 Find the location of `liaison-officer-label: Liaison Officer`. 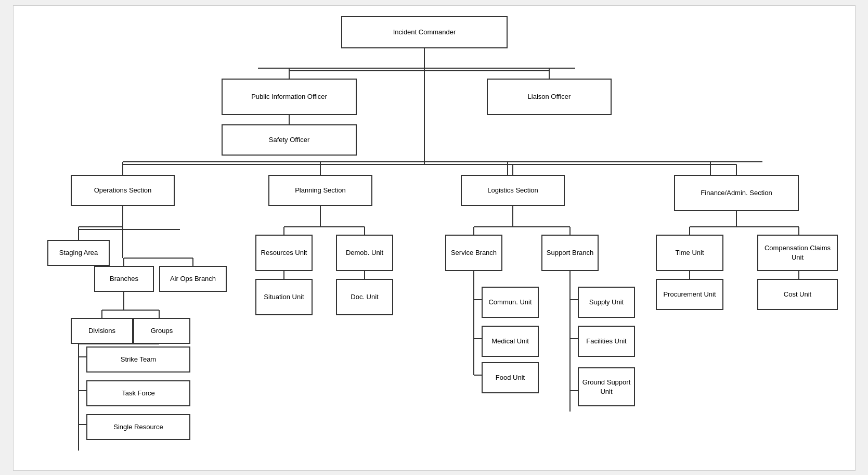

liaison-officer-label: Liaison Officer is located at coordinates (549, 97).